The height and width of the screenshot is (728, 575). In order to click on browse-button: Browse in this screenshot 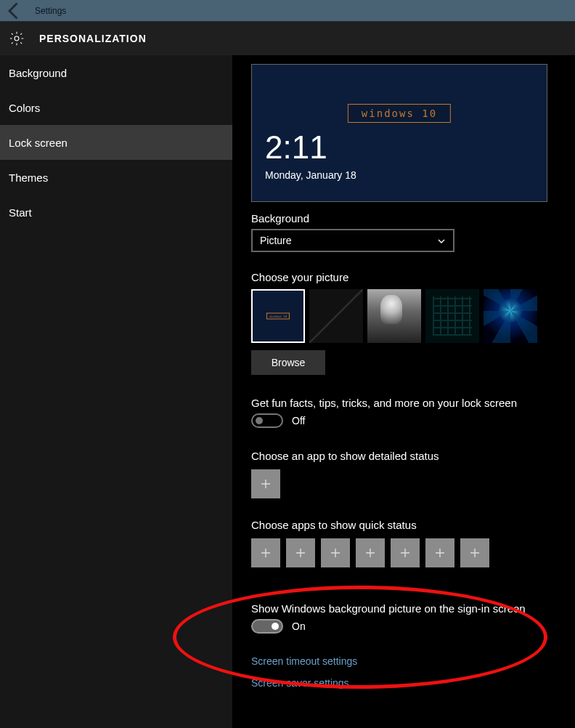, I will do `click(288, 363)`.